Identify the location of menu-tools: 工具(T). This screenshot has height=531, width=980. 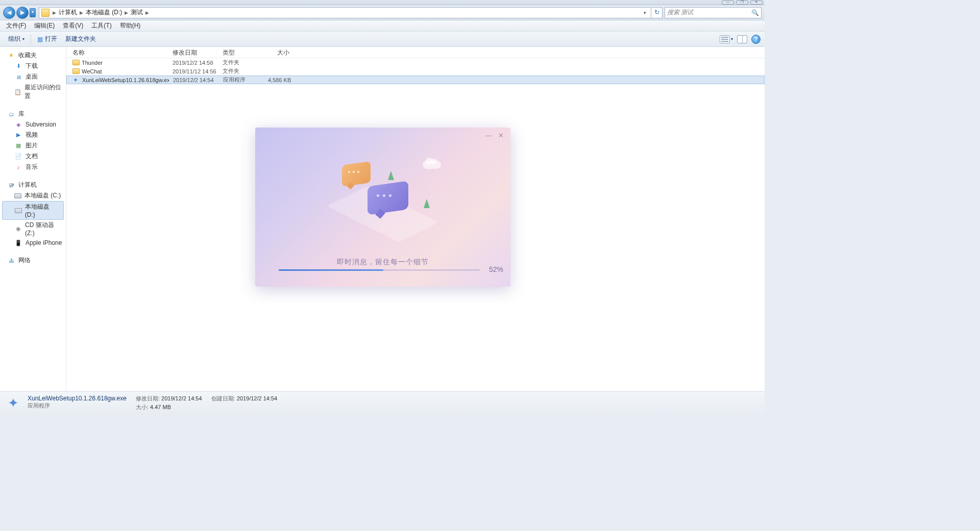
(101, 26).